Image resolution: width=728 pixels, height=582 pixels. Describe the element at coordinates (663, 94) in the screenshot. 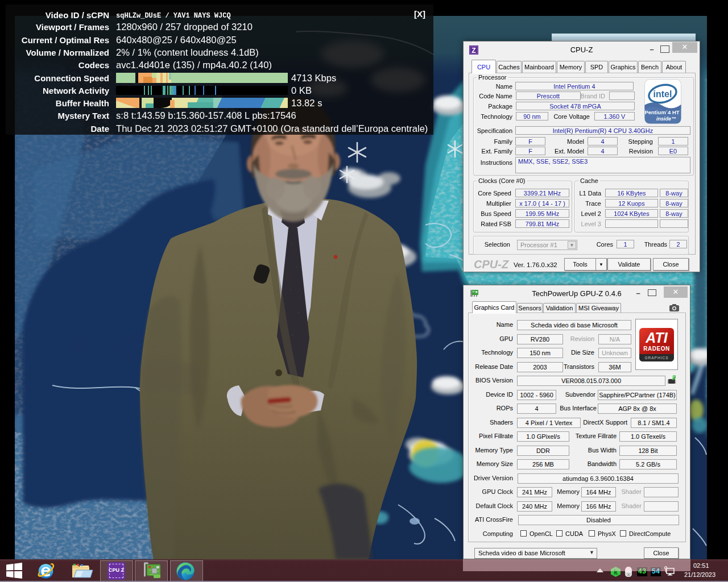

I see `svg-text: intel` at that location.